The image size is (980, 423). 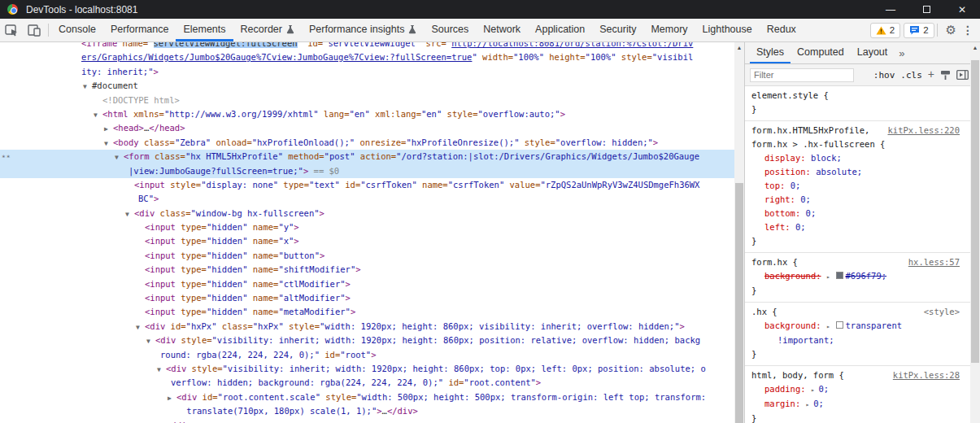 I want to click on css-property: padding: ▸ 0;, so click(x=856, y=390).